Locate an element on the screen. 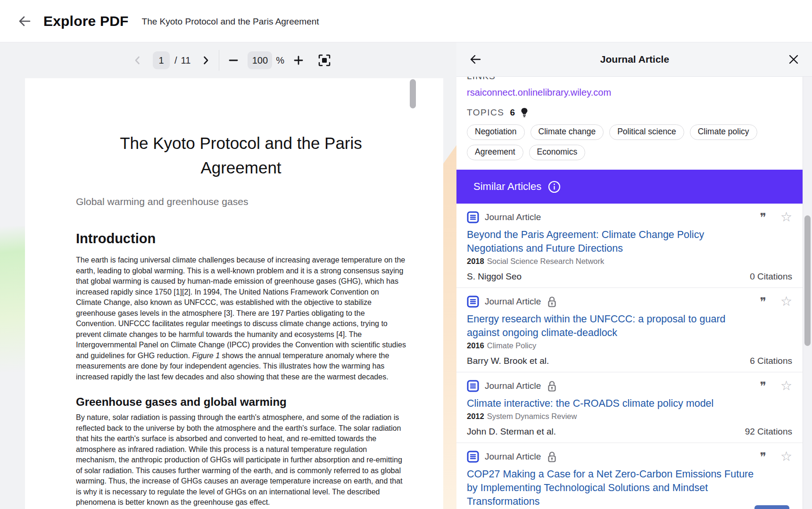 Image resolution: width=812 pixels, height=509 pixels. green-decoration is located at coordinates (13, 299).